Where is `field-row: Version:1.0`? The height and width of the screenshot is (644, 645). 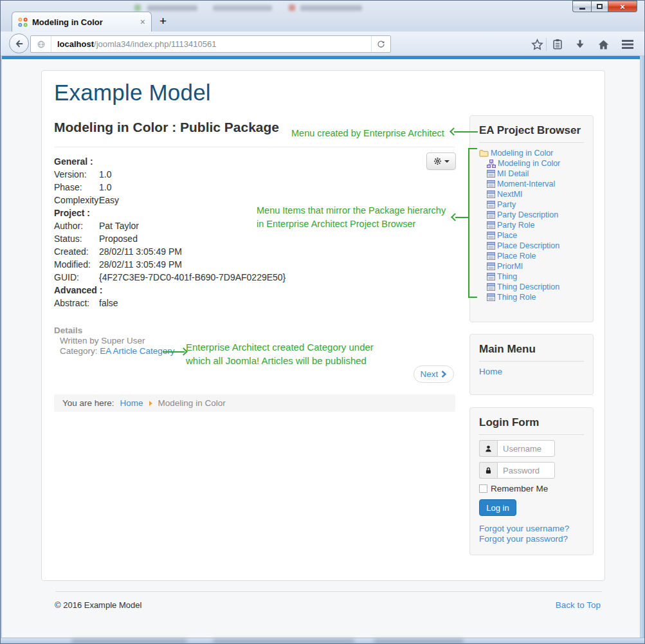 field-row: Version:1.0 is located at coordinates (241, 174).